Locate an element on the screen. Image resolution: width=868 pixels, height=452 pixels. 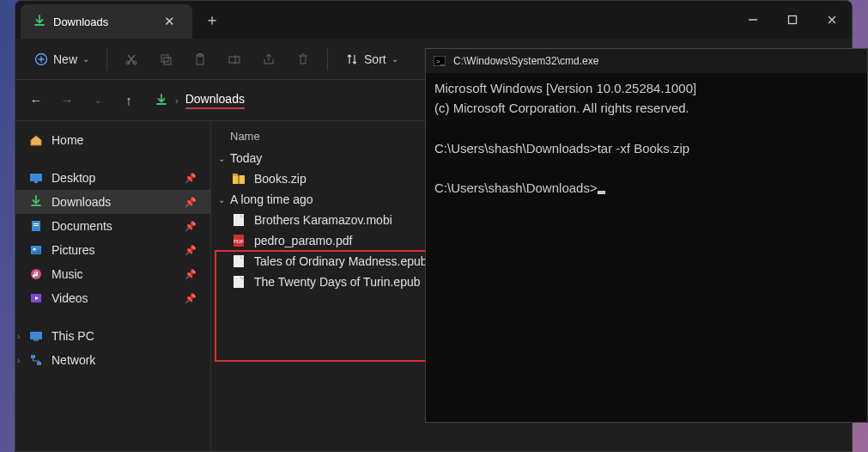
maximize-button is located at coordinates (792, 20).